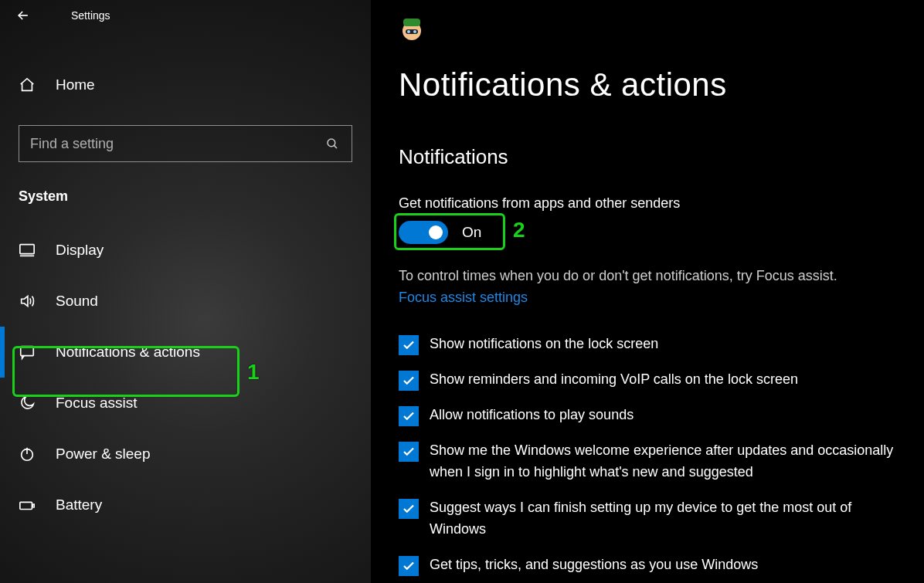  Describe the element at coordinates (29, 505) in the screenshot. I see `battery-icon` at that location.